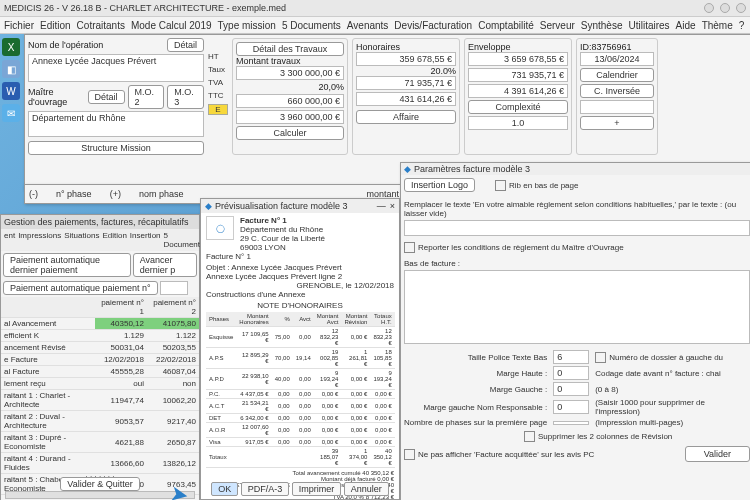  What do you see at coordinates (290, 117) in the screenshot?
I see `travaux-tot-field: 3 960 000,00 €` at bounding box center [290, 117].